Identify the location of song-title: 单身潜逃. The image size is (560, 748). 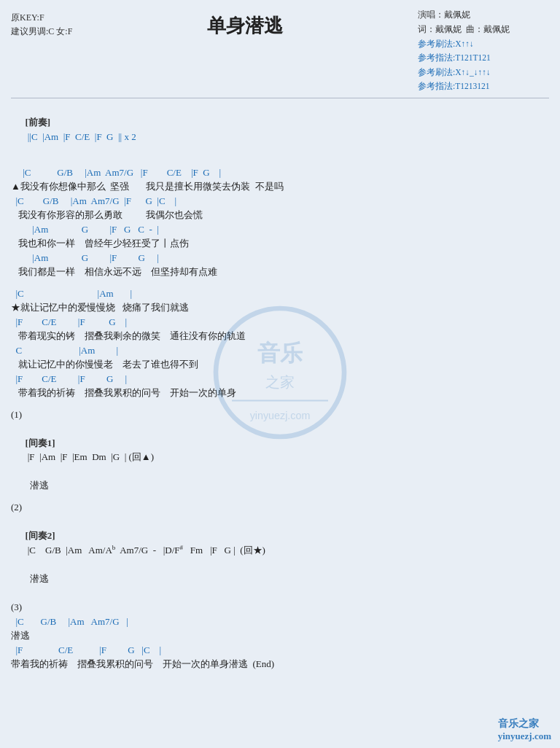
(245, 23).